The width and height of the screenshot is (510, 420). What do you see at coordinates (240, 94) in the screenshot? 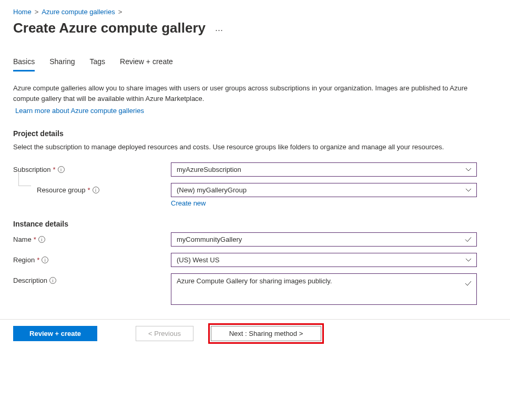
I see `intro-description: Azure compute galleries allow you to sha…` at bounding box center [240, 94].